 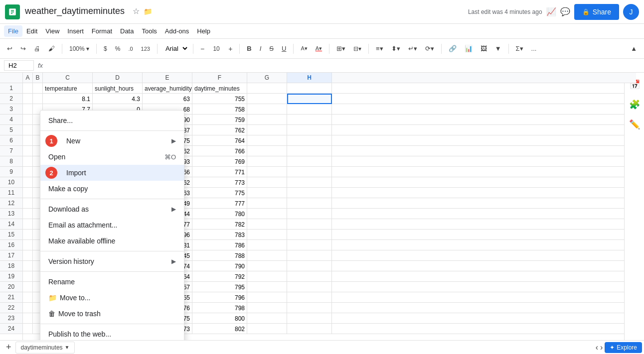 I want to click on menu-version-history: Version history ▶, so click(x=112, y=261).